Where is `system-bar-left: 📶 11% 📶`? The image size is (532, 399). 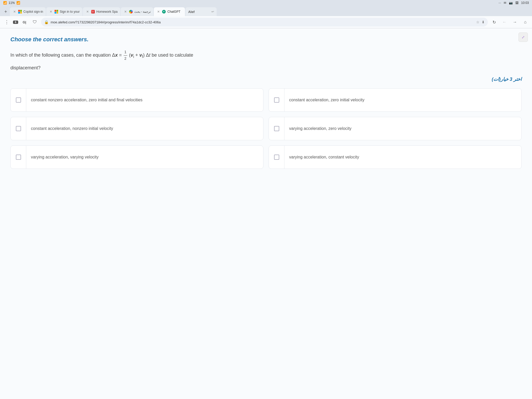 system-bar-left: 📶 11% 📶 is located at coordinates (12, 3).